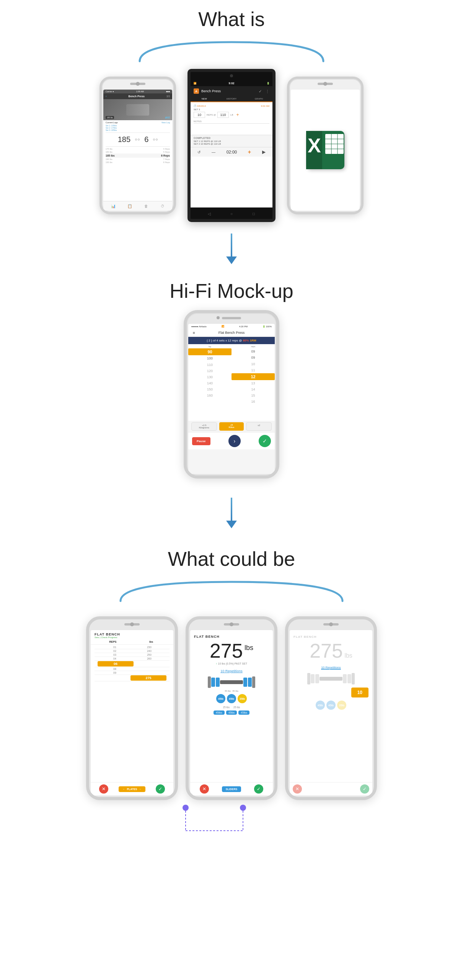 The image size is (463, 980). I want to click on phones-row-bottom: FLAT BENCH Sets | Check Progress REPS lb…, so click(232, 708).